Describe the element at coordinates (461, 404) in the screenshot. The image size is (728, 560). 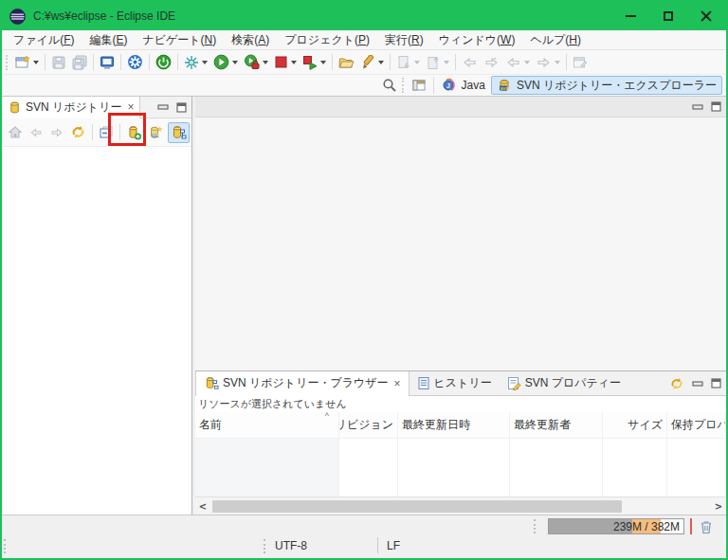
I see `browser-info-text: リソースが選択されていません` at that location.